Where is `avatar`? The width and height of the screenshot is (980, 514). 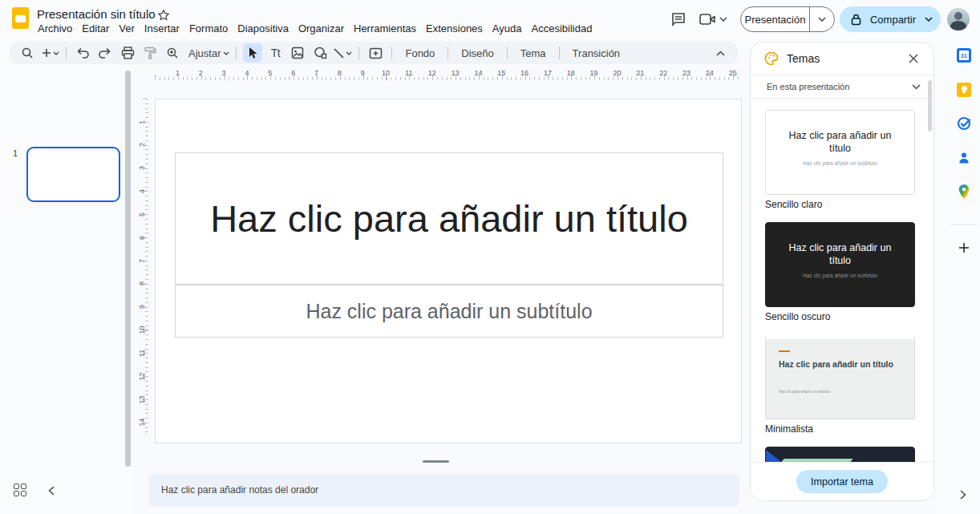
avatar is located at coordinates (958, 19).